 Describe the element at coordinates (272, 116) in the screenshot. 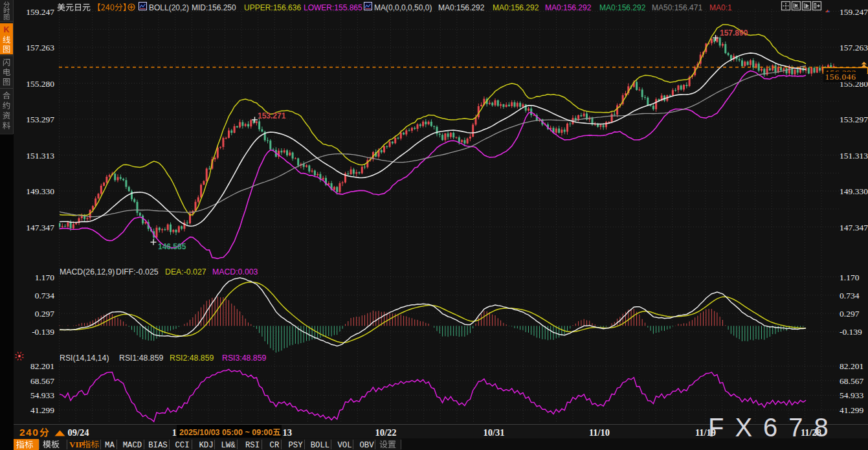

I see `svg-text: 153.271` at that location.